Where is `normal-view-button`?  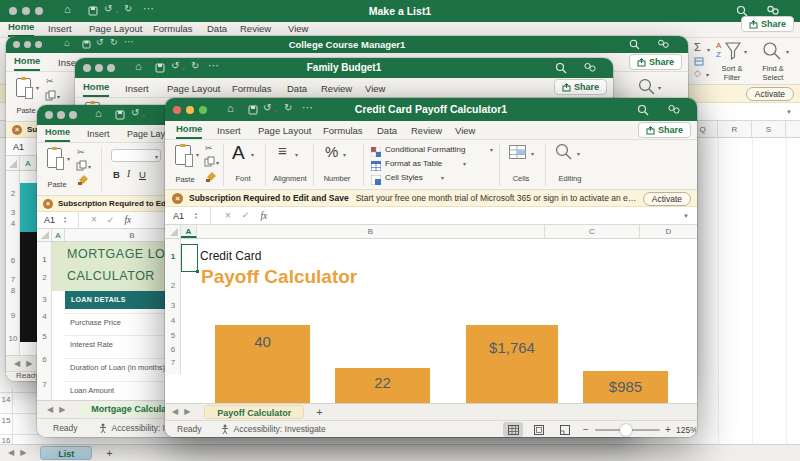
normal-view-button is located at coordinates (513, 430).